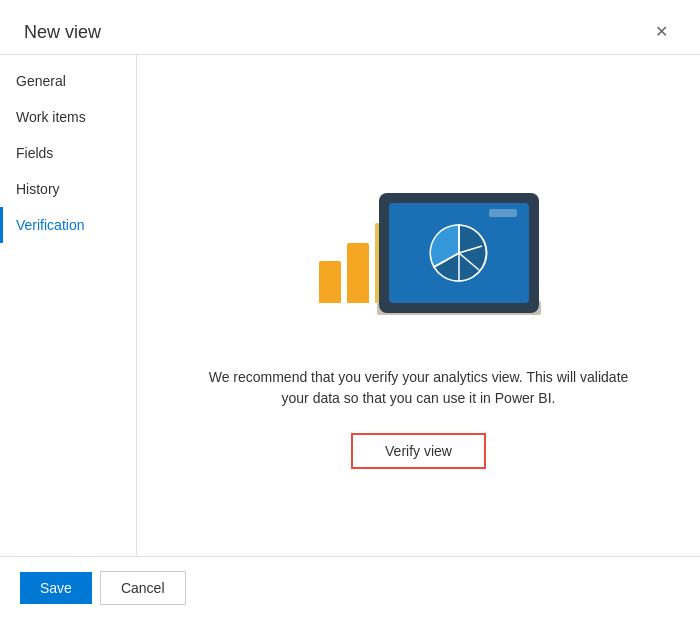  Describe the element at coordinates (68, 81) in the screenshot. I see `sidebar-item-general: General` at that location.